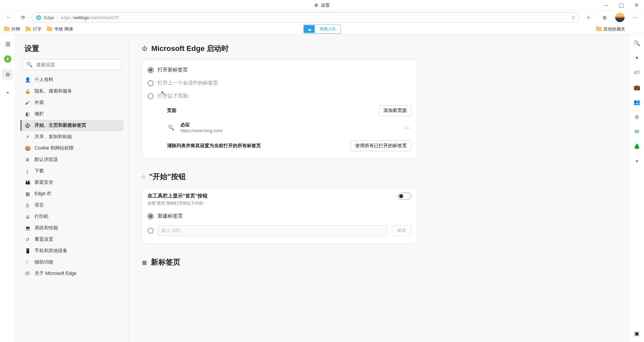 This screenshot has height=342, width=644. I want to click on titlebar: 设置 ─ ▢ ✕, so click(322, 5).